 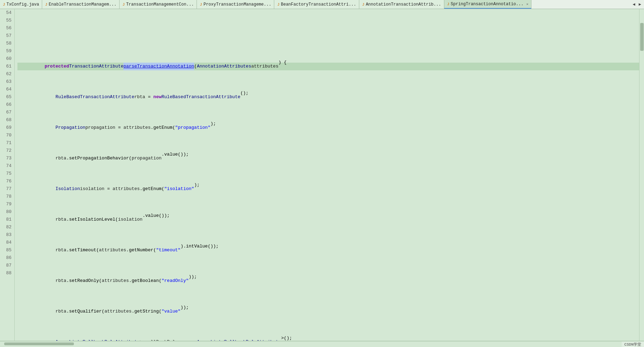 I want to click on line-num-63: 63, so click(x=6, y=82).